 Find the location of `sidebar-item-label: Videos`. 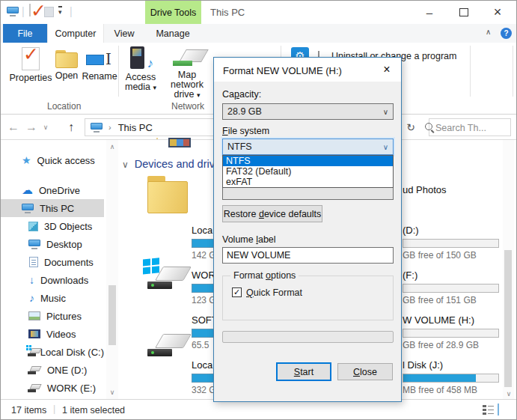

sidebar-item-label: Videos is located at coordinates (61, 334).